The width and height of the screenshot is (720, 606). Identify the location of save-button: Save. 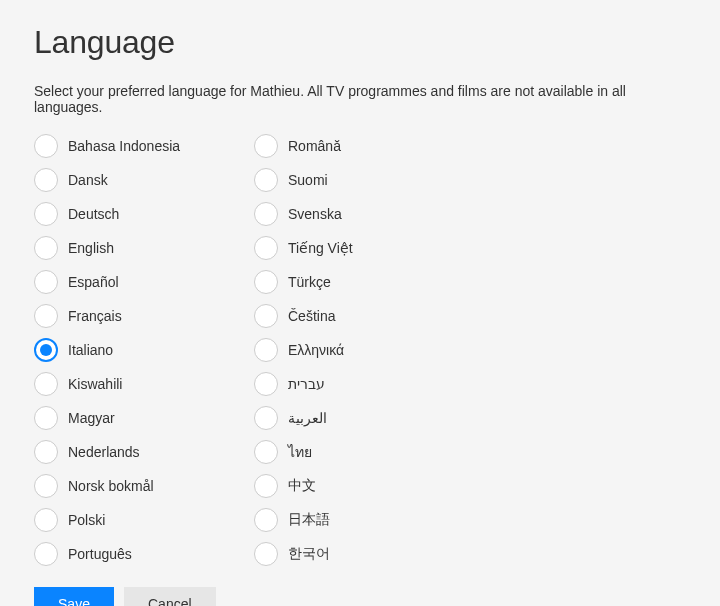
(74, 596).